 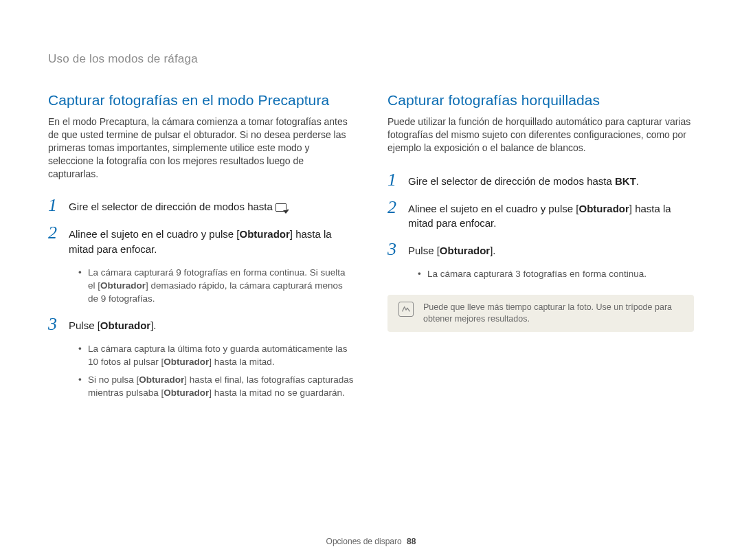 I want to click on breadcrumb: Uso de los modos de ráfaga, so click(x=371, y=59).